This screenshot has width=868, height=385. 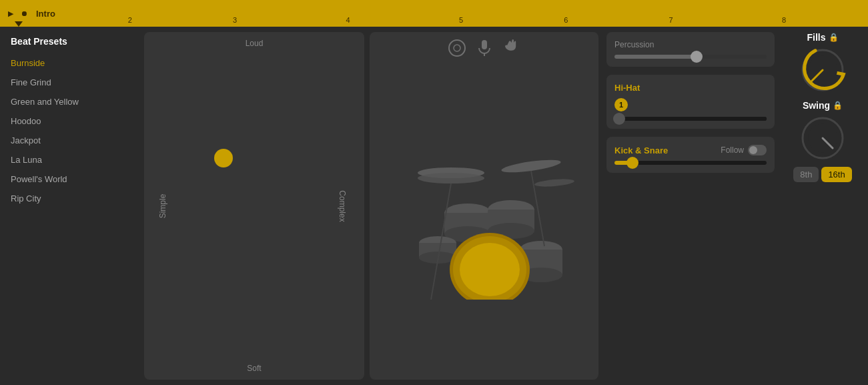 What do you see at coordinates (484, 49) in the screenshot?
I see `mic-icon` at bounding box center [484, 49].